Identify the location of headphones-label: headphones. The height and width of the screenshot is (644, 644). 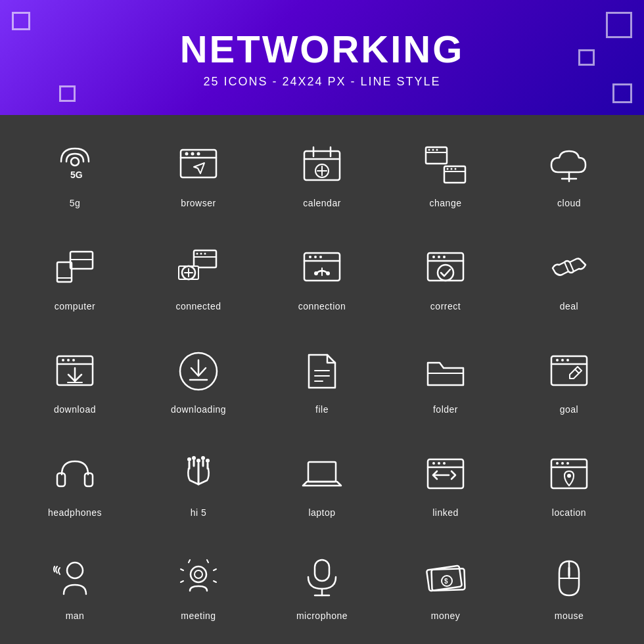
(75, 513).